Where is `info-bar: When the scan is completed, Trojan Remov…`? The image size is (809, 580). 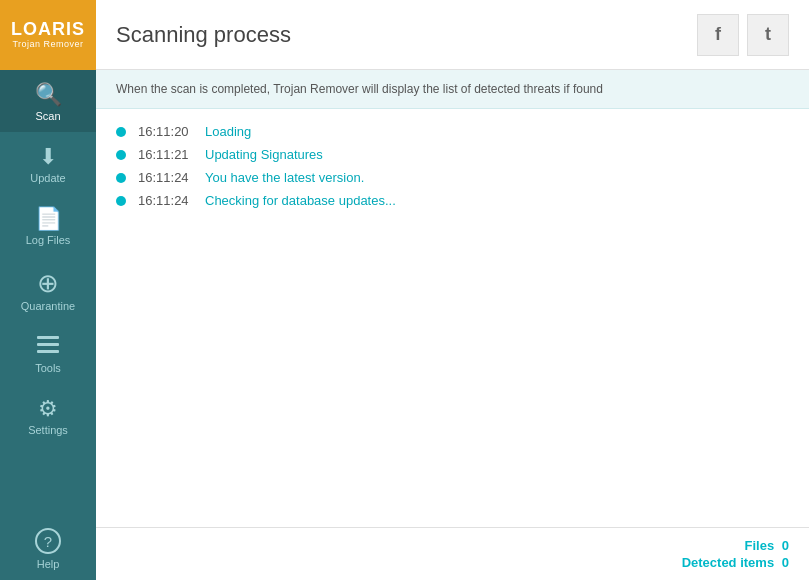 info-bar: When the scan is completed, Trojan Remov… is located at coordinates (452, 90).